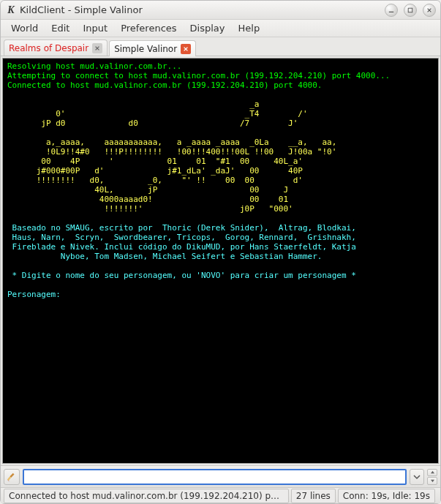 The height and width of the screenshot is (504, 441). What do you see at coordinates (60, 28) in the screenshot?
I see `menu-edit: Edit` at bounding box center [60, 28].